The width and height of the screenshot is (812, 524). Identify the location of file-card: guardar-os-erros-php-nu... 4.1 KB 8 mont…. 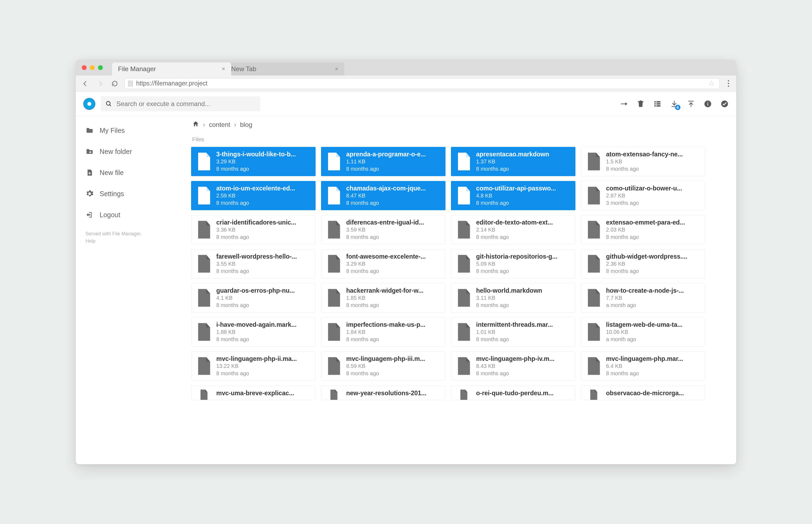
(253, 298).